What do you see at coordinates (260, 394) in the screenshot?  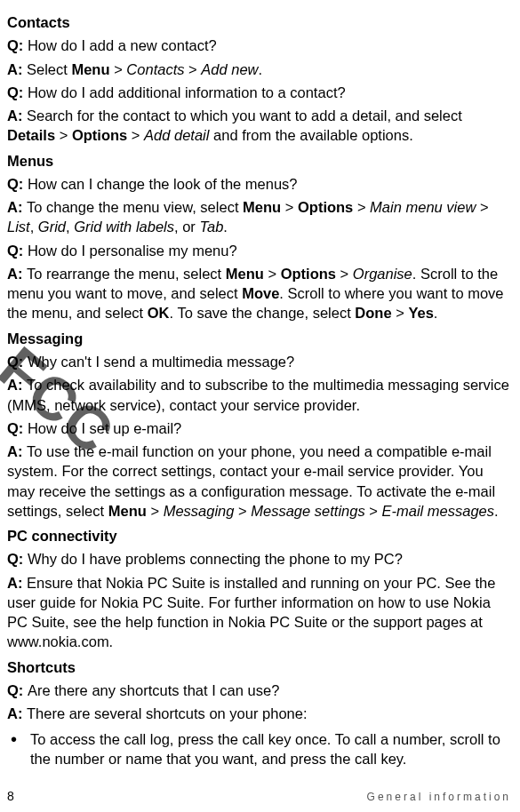 I see `messaging-a1: A: To check availability and to subscrib…` at bounding box center [260, 394].